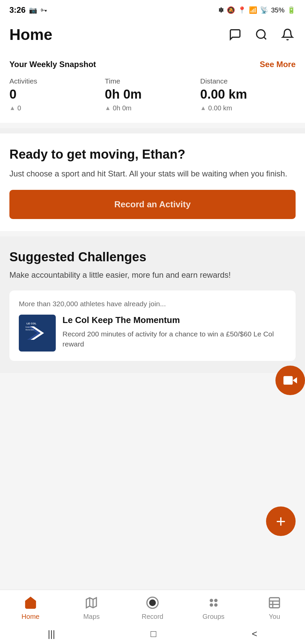  I want to click on battery-icon: 🔋, so click(292, 10).